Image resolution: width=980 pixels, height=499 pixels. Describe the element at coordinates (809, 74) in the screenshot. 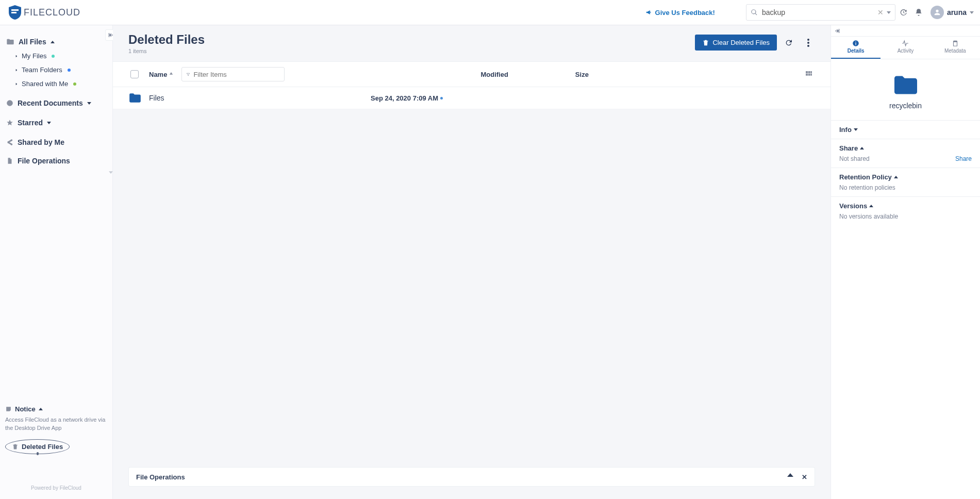

I see `grid-icon` at that location.